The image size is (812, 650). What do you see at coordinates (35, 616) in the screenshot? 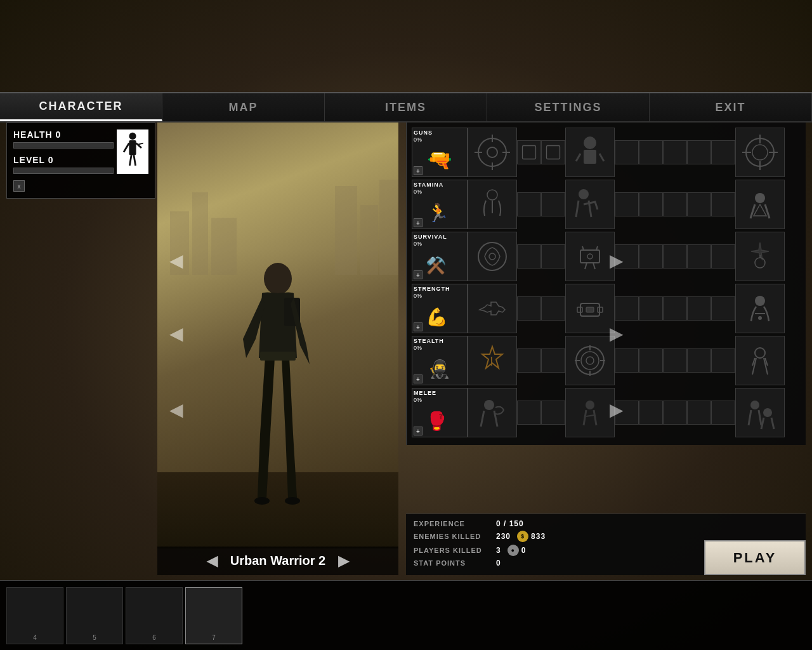
I see `bottom-tab-4: 4` at bounding box center [35, 616].